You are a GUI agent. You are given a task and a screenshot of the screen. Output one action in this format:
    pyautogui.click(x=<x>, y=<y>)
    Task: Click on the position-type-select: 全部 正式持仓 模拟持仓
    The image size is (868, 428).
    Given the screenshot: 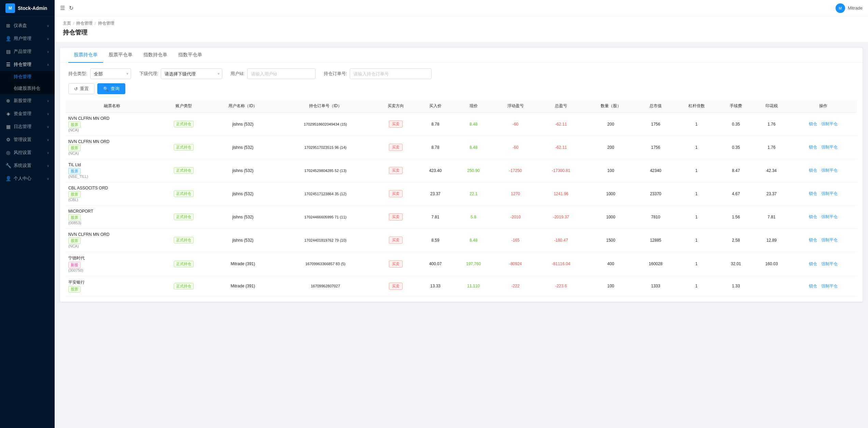 What is the action you would take?
    pyautogui.click(x=111, y=74)
    